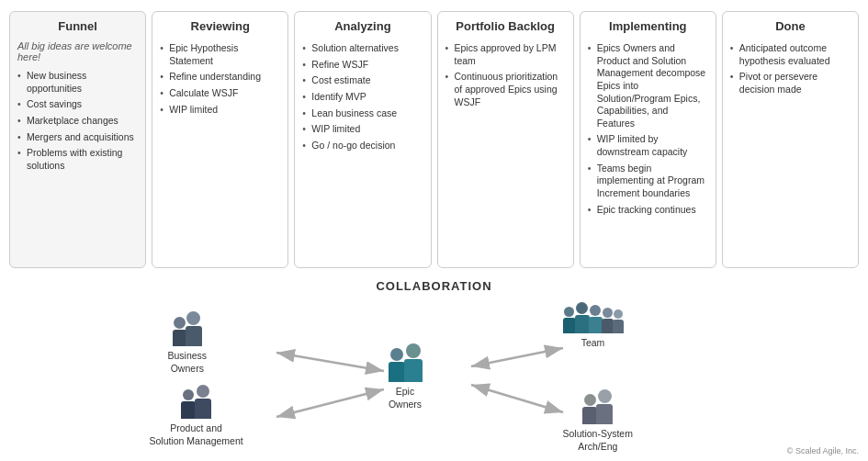 The height and width of the screenshot is (461, 868). What do you see at coordinates (220, 79) in the screenshot?
I see `reviewing-list: Epic Hypothesis Statement Refine underst…` at bounding box center [220, 79].